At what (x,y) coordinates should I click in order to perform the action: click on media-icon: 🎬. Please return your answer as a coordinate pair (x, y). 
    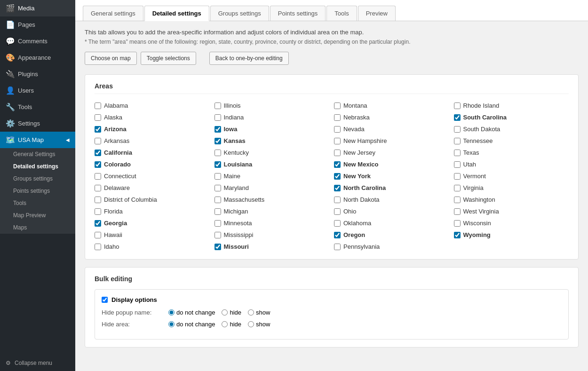
    Looking at the image, I should click on (10, 8).